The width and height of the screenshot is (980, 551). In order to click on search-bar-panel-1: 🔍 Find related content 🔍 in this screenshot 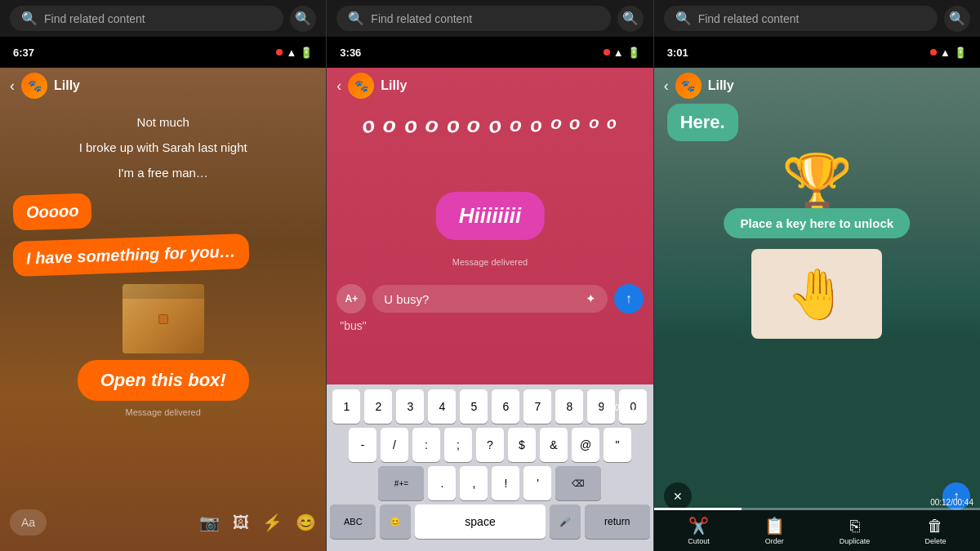, I will do `click(163, 18)`.